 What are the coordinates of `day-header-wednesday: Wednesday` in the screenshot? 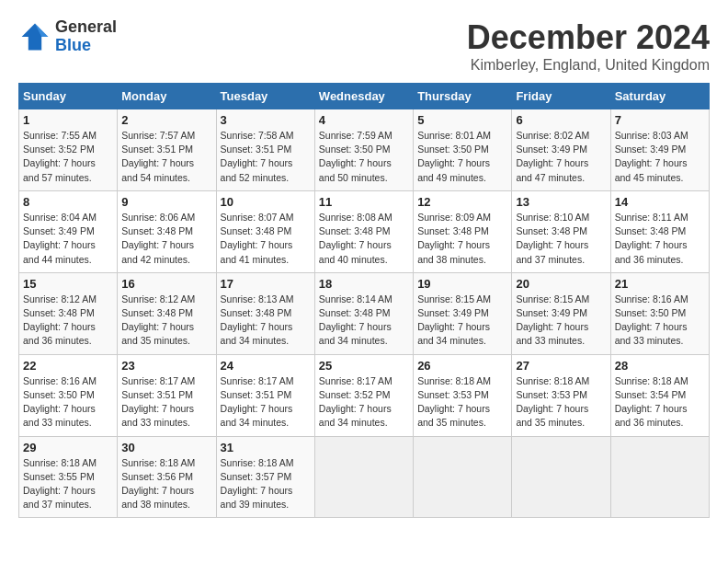 It's located at (364, 97).